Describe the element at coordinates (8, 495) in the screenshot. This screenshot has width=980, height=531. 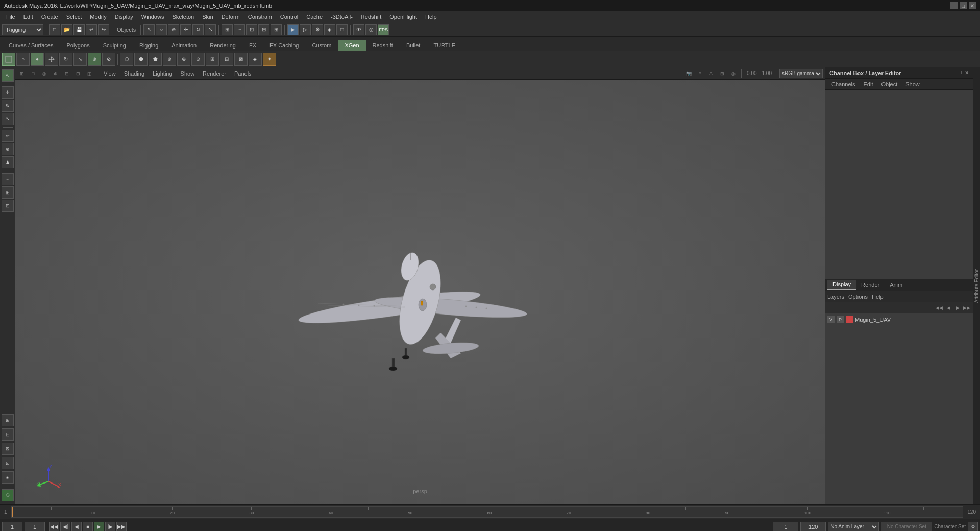
I see `xgen-avatar: ⚇` at that location.